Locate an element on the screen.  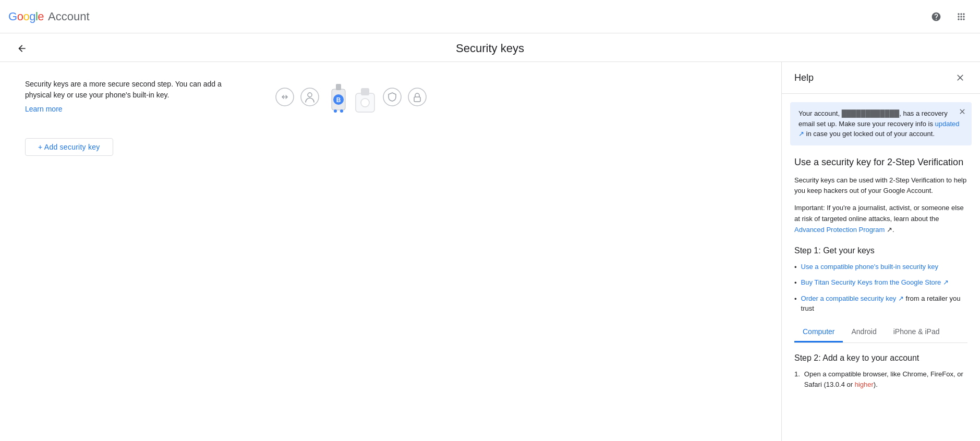
step2-item-1: Open a compatible browser, like Chrome, … is located at coordinates (881, 380).